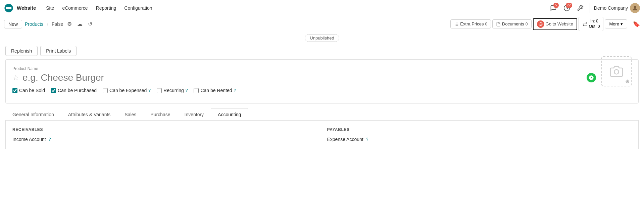 This screenshot has height=213, width=644. Describe the element at coordinates (150, 90) in the screenshot. I see `expensed-help-icon: ?` at that location.